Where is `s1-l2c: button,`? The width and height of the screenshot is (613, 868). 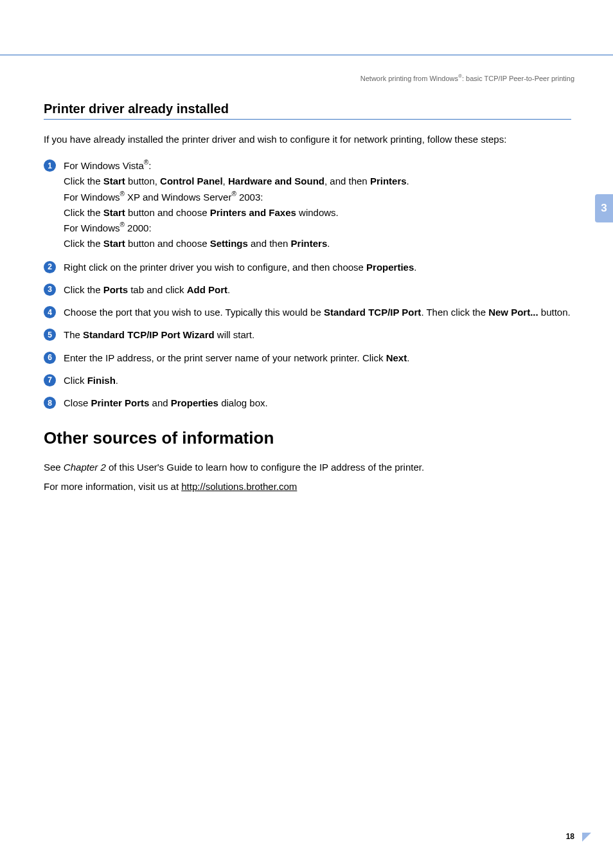 s1-l2c: button, is located at coordinates (143, 181).